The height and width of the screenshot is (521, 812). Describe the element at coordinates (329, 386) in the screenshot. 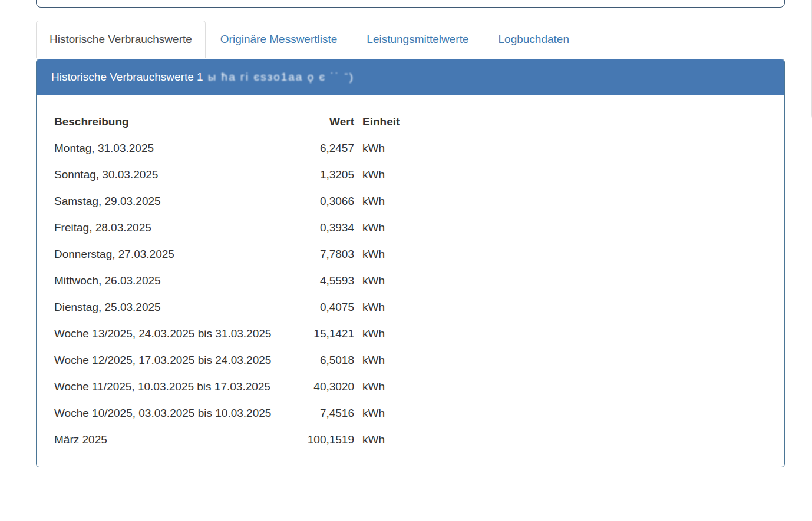

I see `cell-wert: 40,3020` at that location.